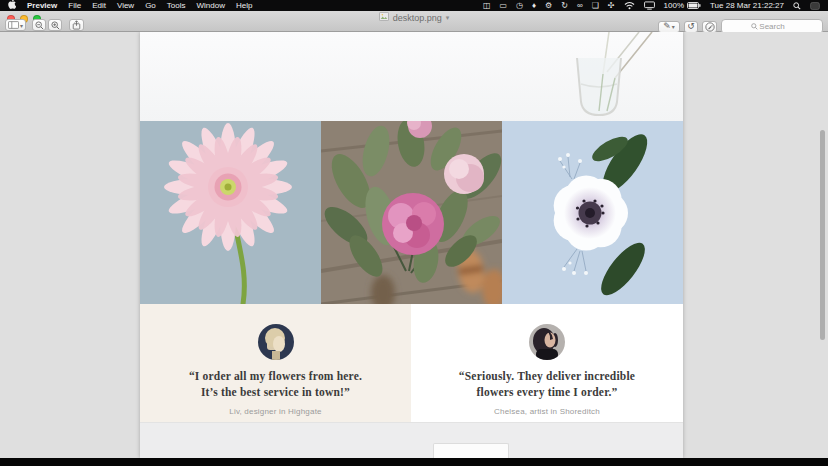 This screenshot has width=828, height=466. What do you see at coordinates (55, 25) in the screenshot?
I see `zoom-in-button` at bounding box center [55, 25].